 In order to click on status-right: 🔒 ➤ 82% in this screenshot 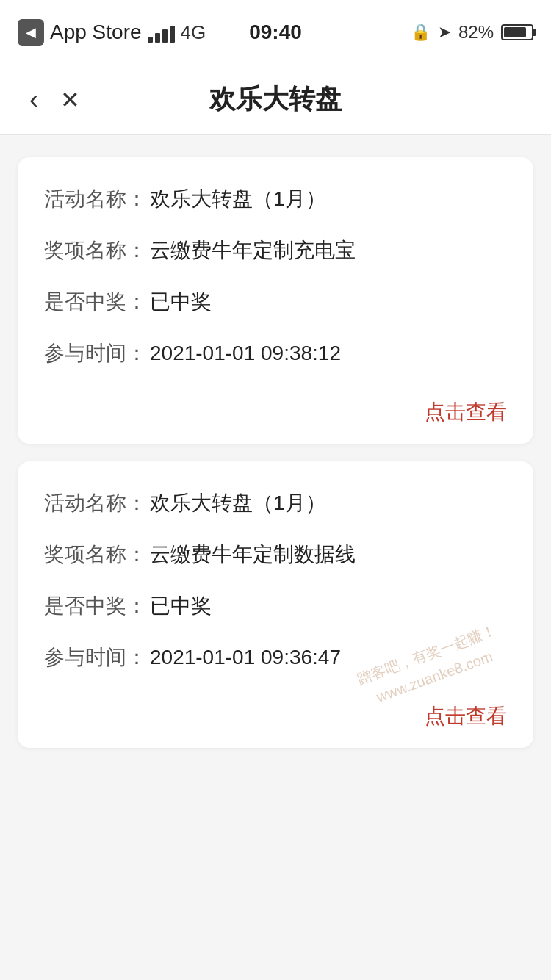, I will do `click(472, 32)`.